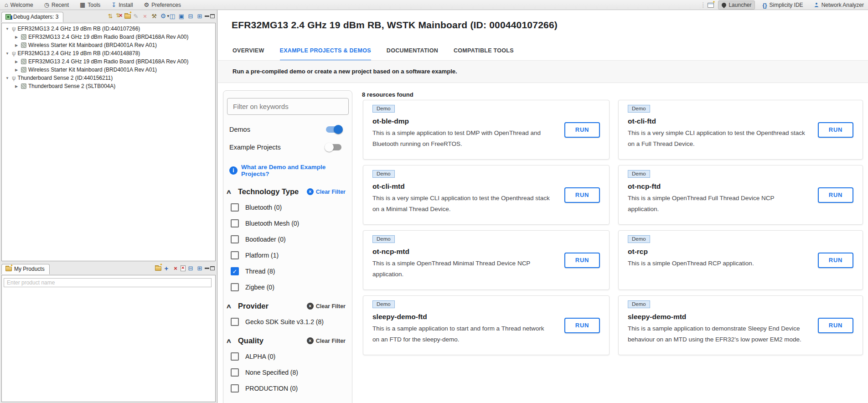 Image resolution: width=868 pixels, height=403 pixels. Describe the element at coordinates (740, 195) in the screenshot. I see `resource-card: Demoot-ncp-ftdThis is a simple OpenThrea…` at that location.